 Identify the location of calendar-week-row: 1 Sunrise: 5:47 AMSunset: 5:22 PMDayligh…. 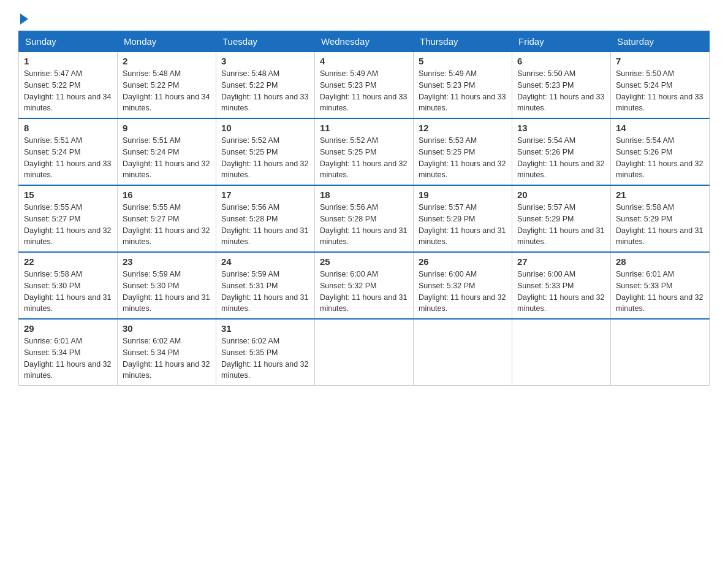
(364, 86).